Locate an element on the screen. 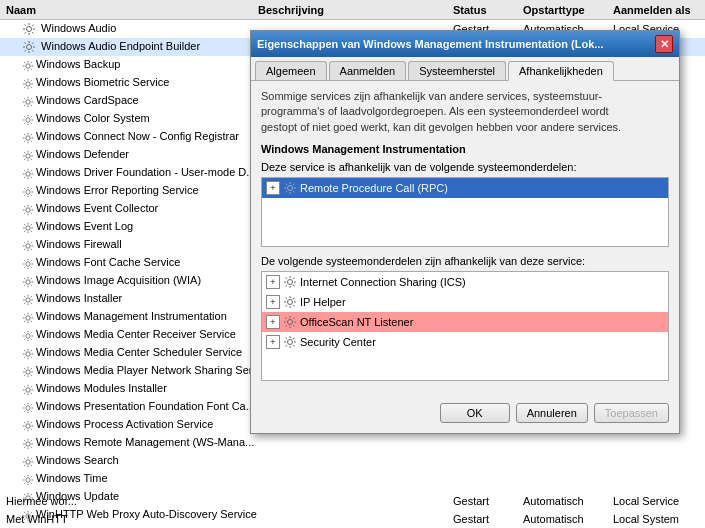  svc-name: Windows Event Log is located at coordinates (130, 226).